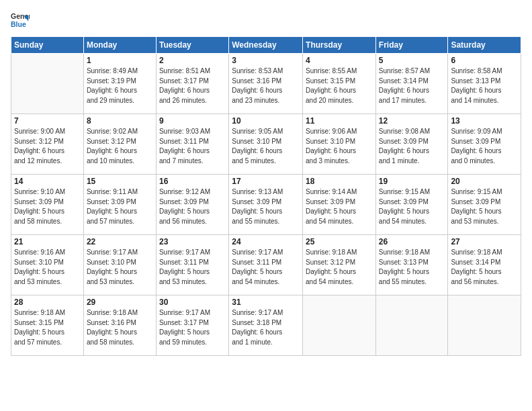 Image resolution: width=532 pixels, height=411 pixels. I want to click on day-number: 2, so click(192, 60).